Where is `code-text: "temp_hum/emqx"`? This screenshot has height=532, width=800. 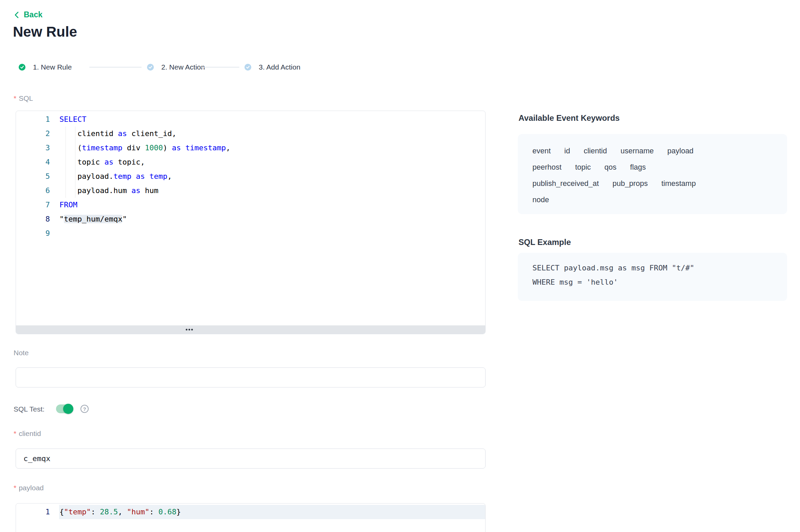
code-text: "temp_hum/emqx" is located at coordinates (272, 219).